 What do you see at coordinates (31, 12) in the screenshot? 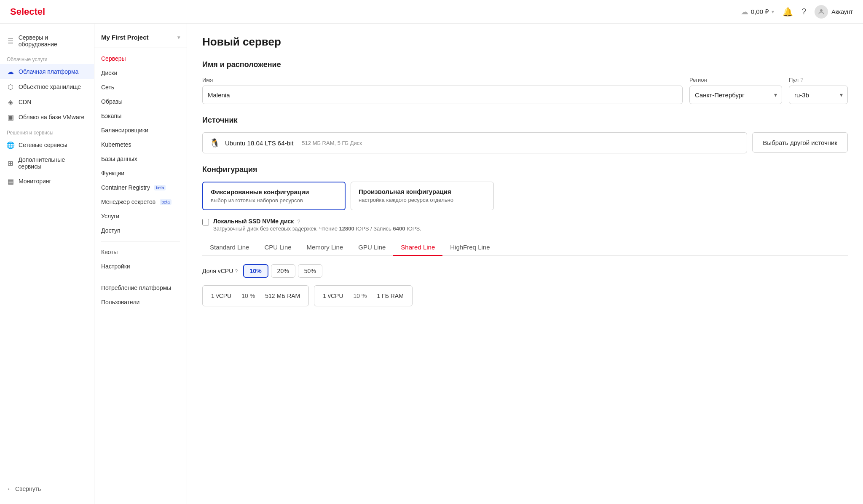
I see `logo-rest: electel` at bounding box center [31, 12].